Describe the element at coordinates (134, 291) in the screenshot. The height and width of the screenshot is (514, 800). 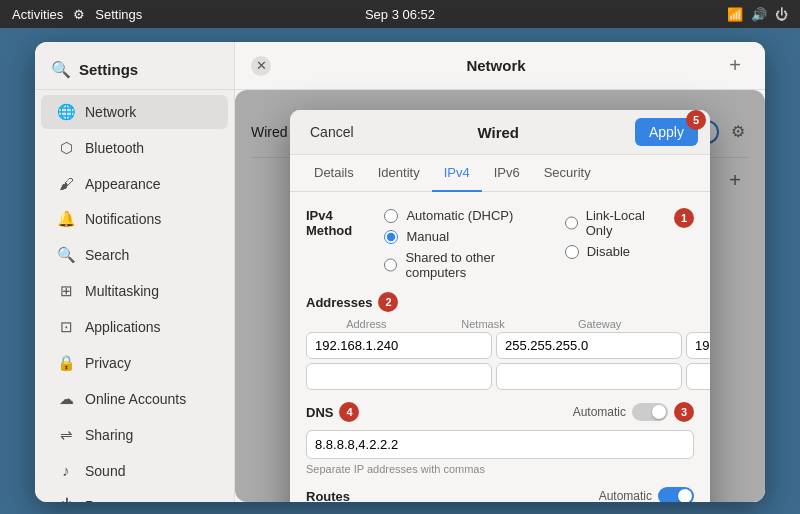
I see `sidebar-item-multitasking: ⊞ Multitasking` at that location.